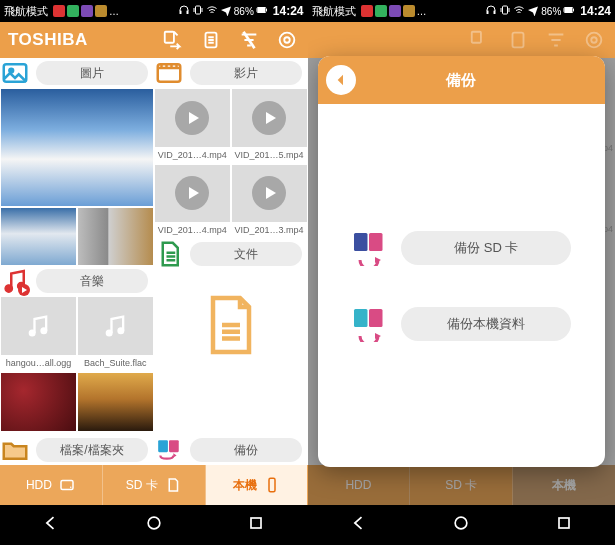 Image resolution: width=615 pixels, height=545 pixels. Describe the element at coordinates (358, 485) in the screenshot. I see `tab-hdd-label: HDD` at that location.